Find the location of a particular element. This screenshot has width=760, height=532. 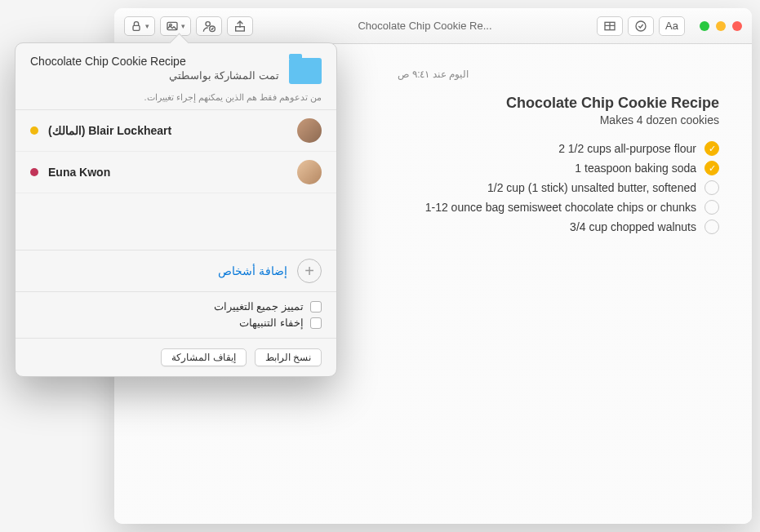

table-button is located at coordinates (610, 26).